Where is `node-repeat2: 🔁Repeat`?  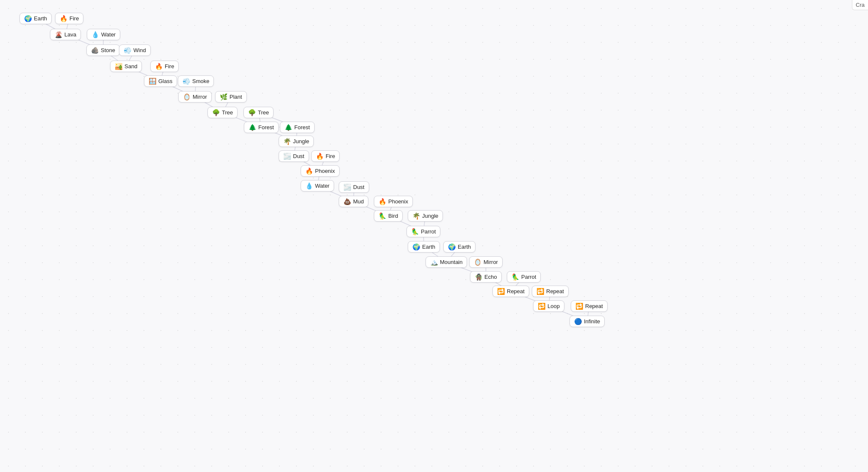 node-repeat2: 🔁Repeat is located at coordinates (550, 292).